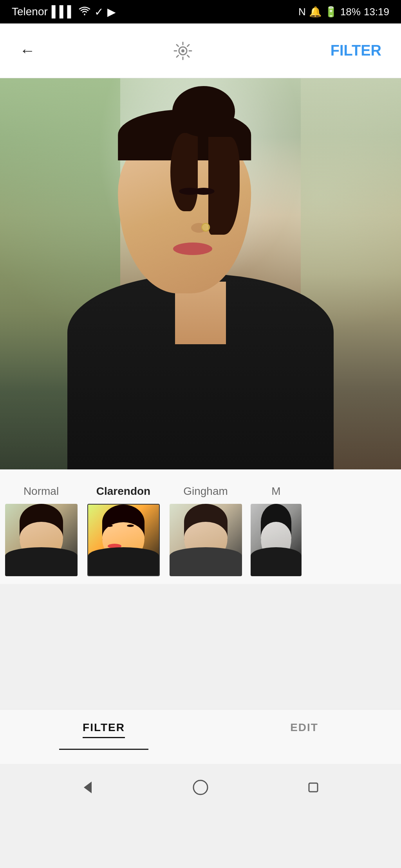 The width and height of the screenshot is (401, 868). I want to click on nav-center, so click(183, 51).